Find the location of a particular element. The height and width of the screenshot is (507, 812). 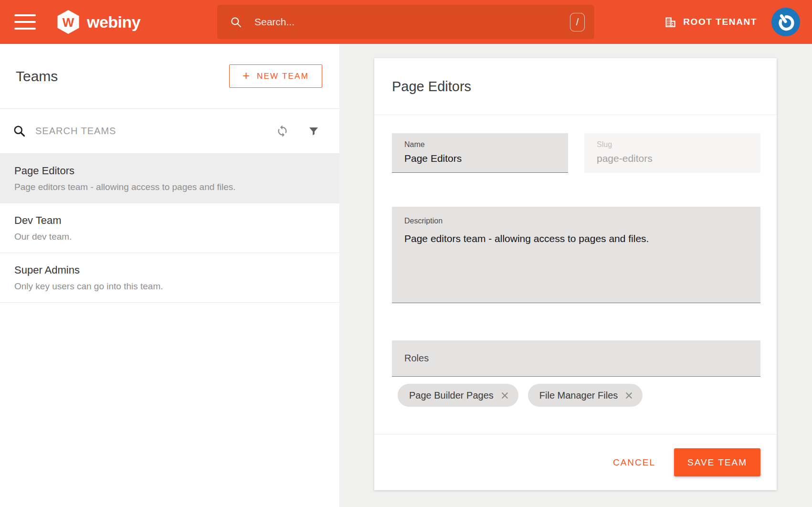

role-chip-page-builder-pages: Page Builder Pages is located at coordinates (458, 395).